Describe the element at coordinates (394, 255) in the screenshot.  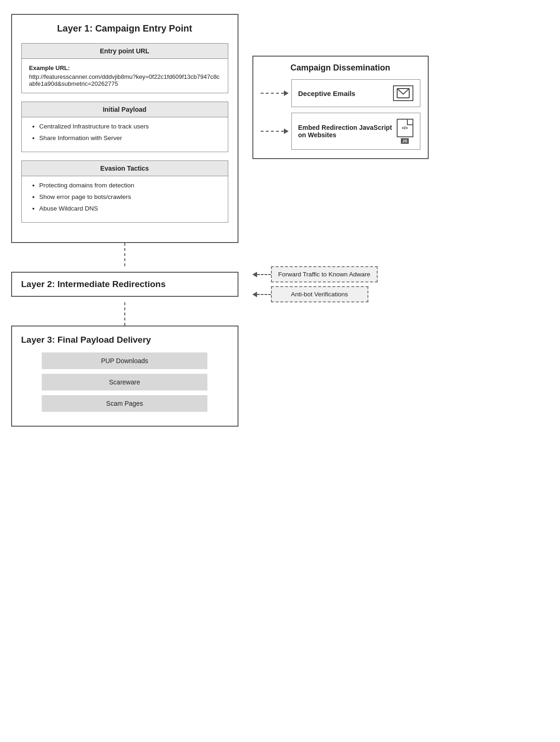
I see `spacer` at that location.